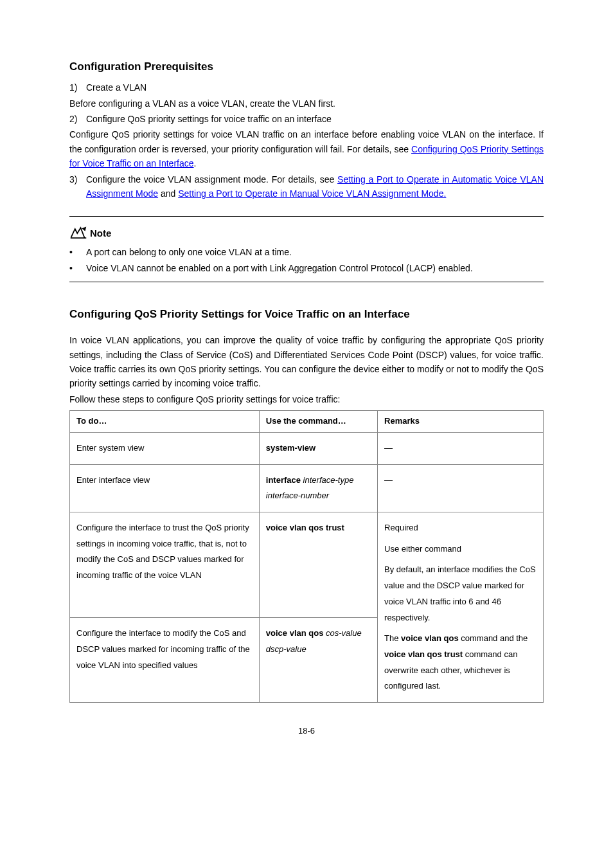  Describe the element at coordinates (460, 529) in the screenshot. I see `rem-required: Required` at that location.